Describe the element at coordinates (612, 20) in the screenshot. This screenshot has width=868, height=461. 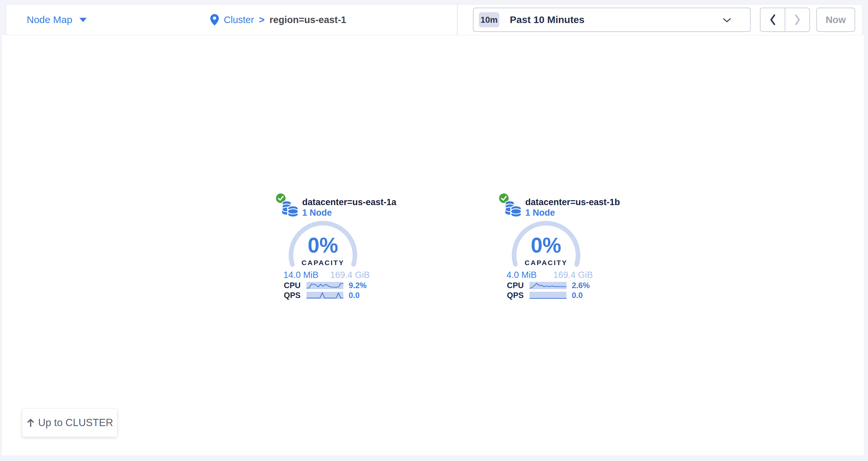
I see `time-range-dropdown: 10m Past 10 Minutes` at that location.